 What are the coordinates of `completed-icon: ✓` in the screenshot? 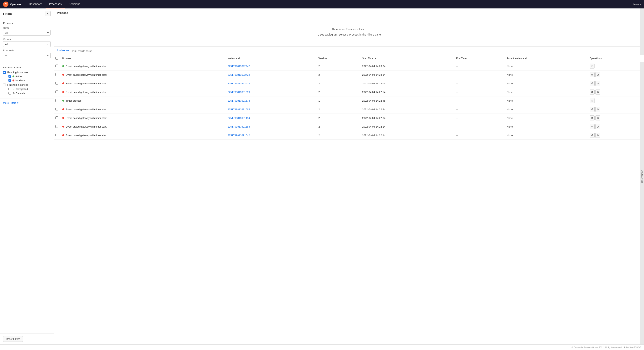 It's located at (14, 89).